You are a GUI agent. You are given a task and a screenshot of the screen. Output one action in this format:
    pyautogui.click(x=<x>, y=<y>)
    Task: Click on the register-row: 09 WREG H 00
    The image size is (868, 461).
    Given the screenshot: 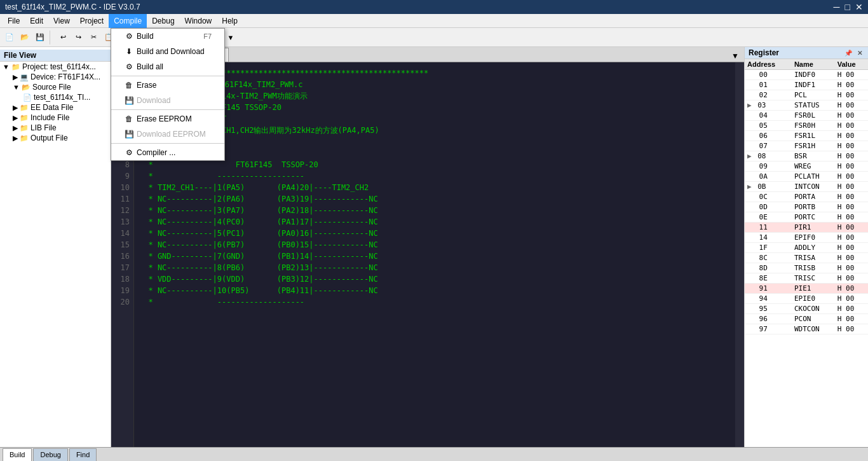 What is the action you would take?
    pyautogui.click(x=806, y=167)
    